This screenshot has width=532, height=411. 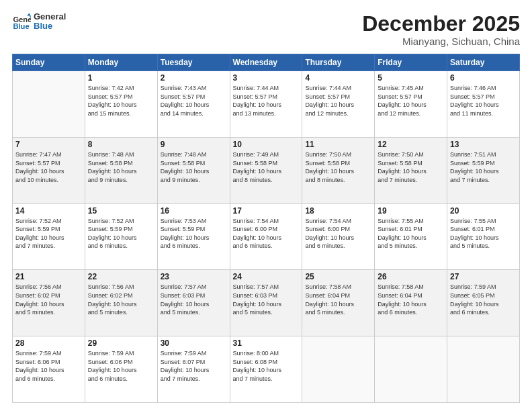 I want to click on day-info: Sunrise: 7:42 AMSunset: 5:57 PMDaylight:…, so click(x=121, y=101).